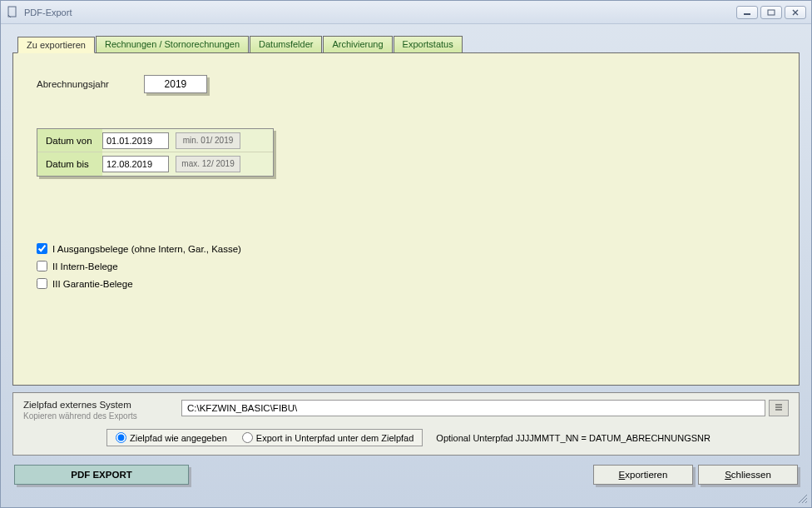 This screenshot has width=812, height=508. Describe the element at coordinates (406, 475) in the screenshot. I see `footer: PDF EXPORT Exportieren Schliessen` at that location.